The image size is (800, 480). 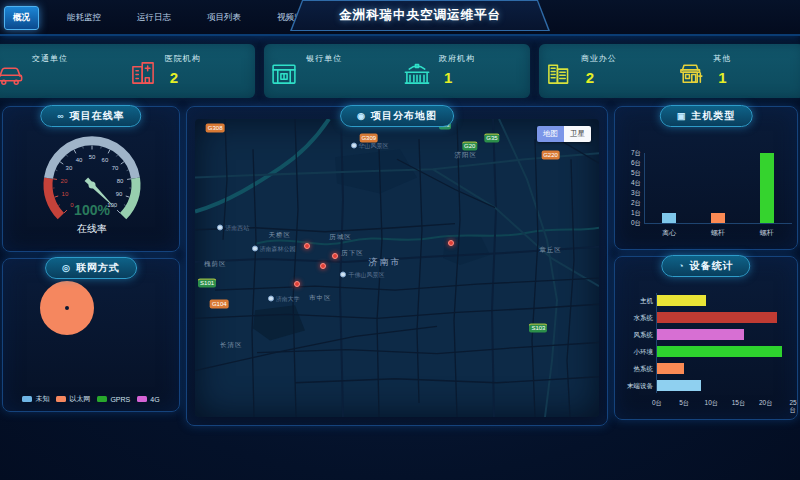 What do you see at coordinates (629, 204) in the screenshot?
I see `y-axis-tick: 2台` at bounding box center [629, 204].